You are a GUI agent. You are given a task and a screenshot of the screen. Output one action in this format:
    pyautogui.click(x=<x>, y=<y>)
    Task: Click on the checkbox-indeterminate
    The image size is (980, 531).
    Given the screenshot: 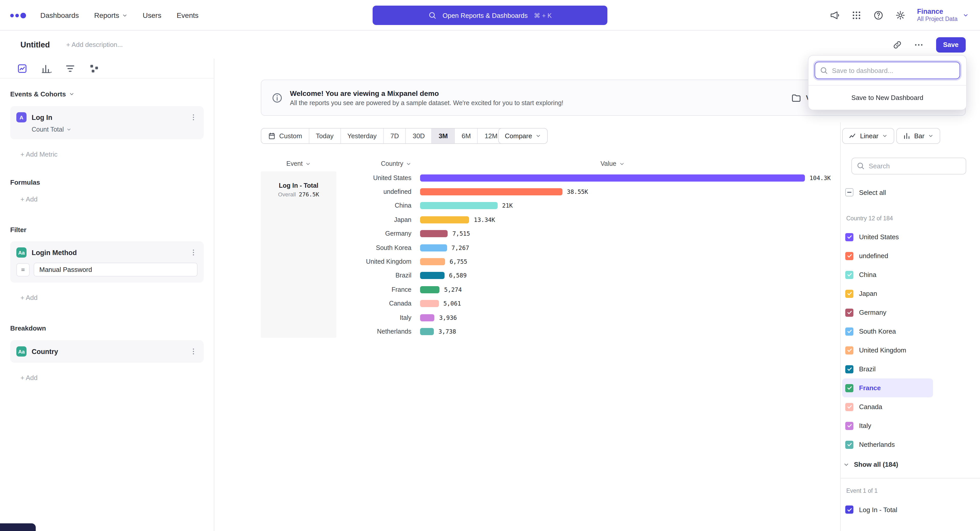 What is the action you would take?
    pyautogui.click(x=849, y=192)
    